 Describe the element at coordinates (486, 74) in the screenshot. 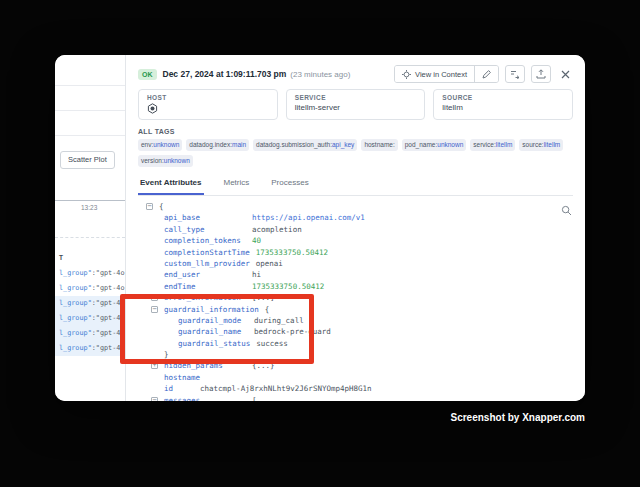

I see `pencil-icon` at that location.